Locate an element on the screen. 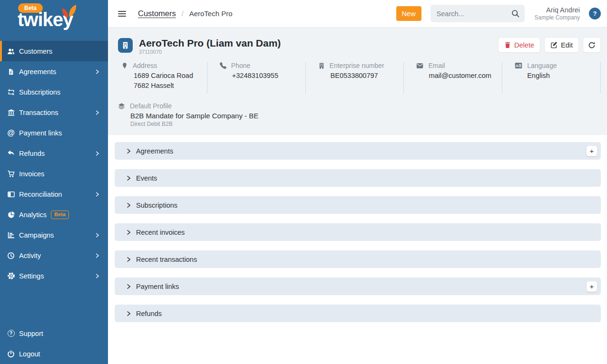 Image resolution: width=607 pixels, height=364 pixels. sidebar-item-settings: Settings is located at coordinates (54, 276).